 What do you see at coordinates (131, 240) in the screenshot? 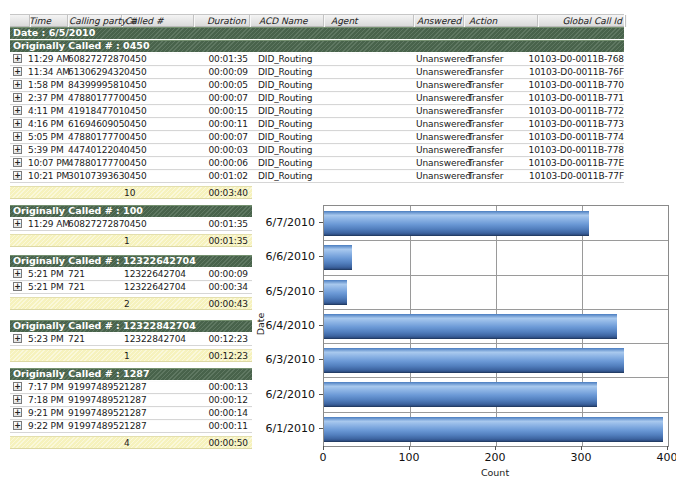
I see `group-summary-row: 100:01:35` at bounding box center [131, 240].